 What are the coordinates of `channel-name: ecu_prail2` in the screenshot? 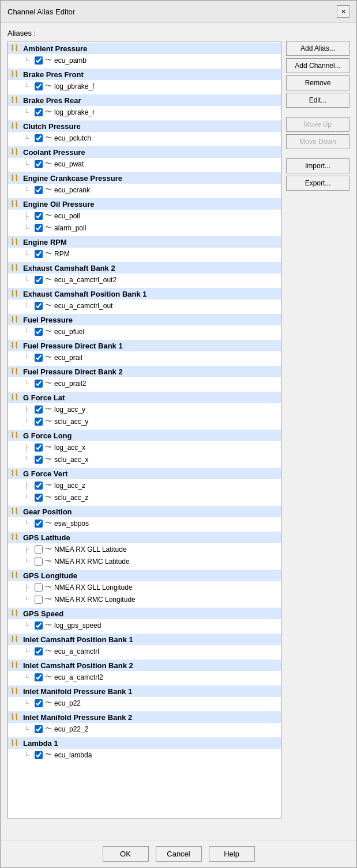 It's located at (70, 384).